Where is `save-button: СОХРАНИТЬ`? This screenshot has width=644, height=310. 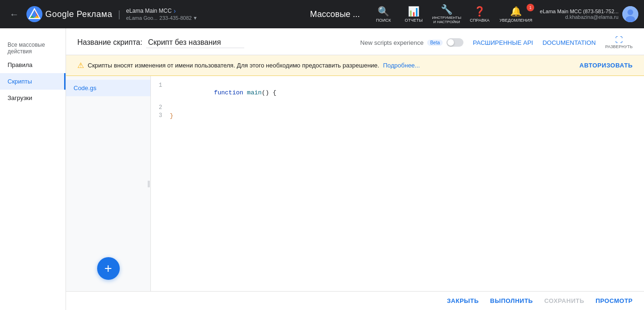 save-button: СОХРАНИТЬ is located at coordinates (564, 301).